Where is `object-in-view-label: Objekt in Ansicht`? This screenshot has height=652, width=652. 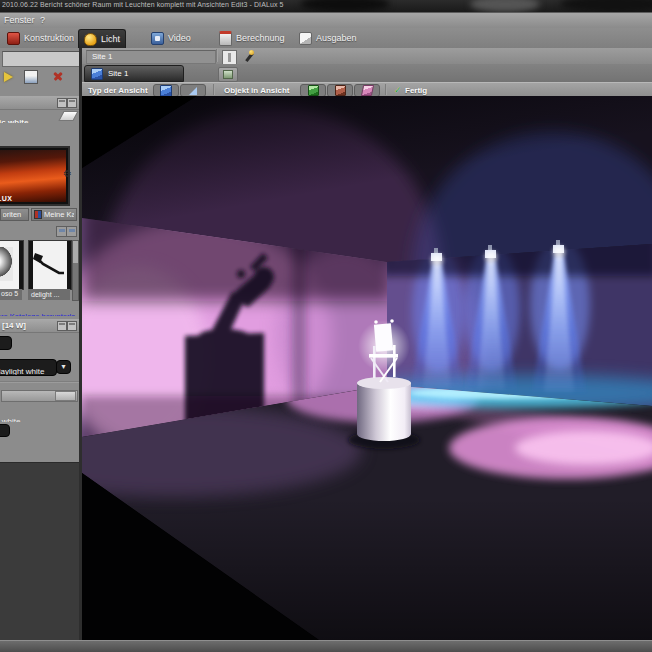
object-in-view-label: Objekt in Ansicht is located at coordinates (257, 90).